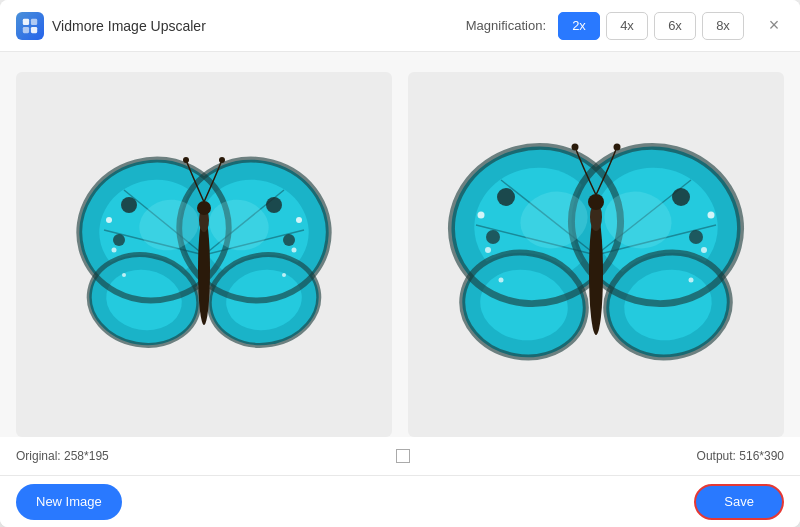 Image resolution: width=800 pixels, height=527 pixels. Describe the element at coordinates (579, 26) in the screenshot. I see `mag-2x-button: 2x` at that location.